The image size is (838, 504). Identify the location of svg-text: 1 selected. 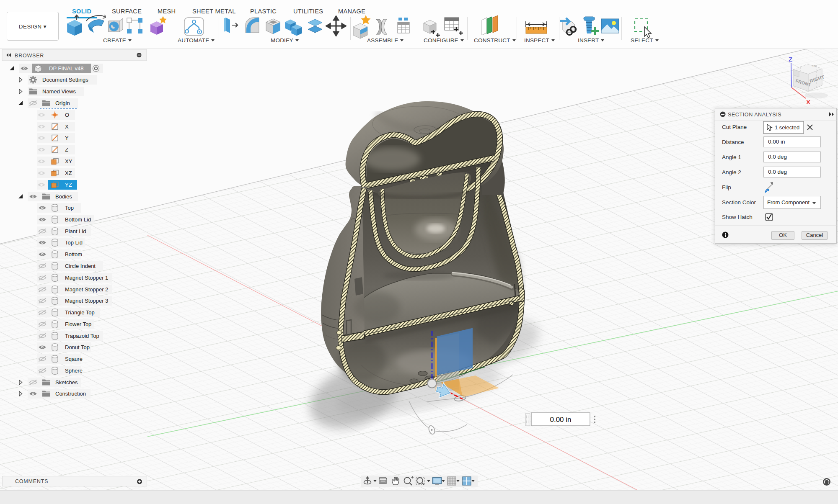
(787, 127).